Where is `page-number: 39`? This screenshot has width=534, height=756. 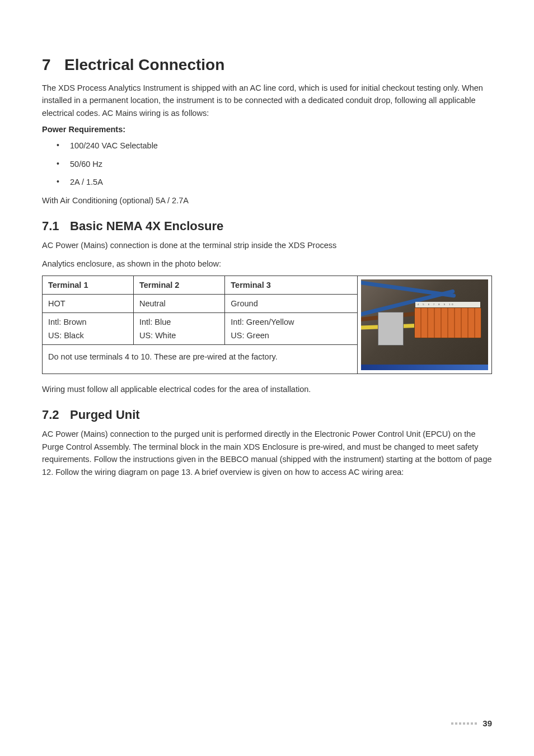 page-number: 39 is located at coordinates (487, 724).